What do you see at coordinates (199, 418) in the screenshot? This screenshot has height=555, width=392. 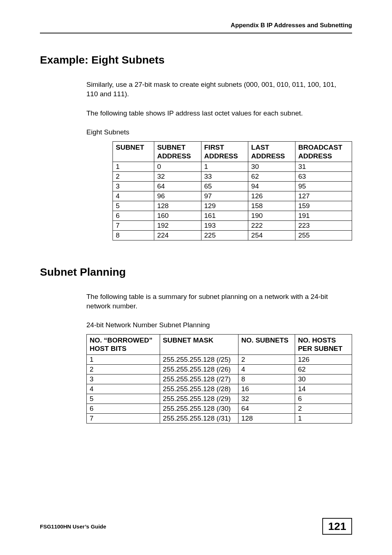 I see `table-cell: 255.255.255.128 (/31)` at bounding box center [199, 418].